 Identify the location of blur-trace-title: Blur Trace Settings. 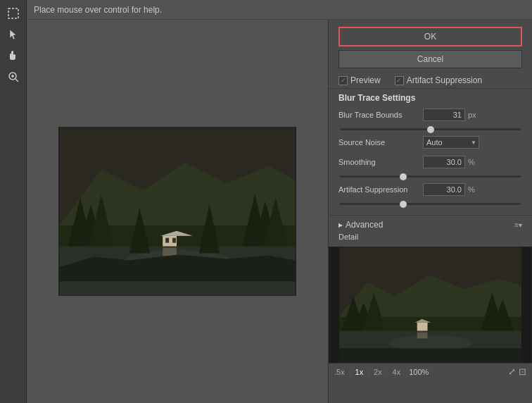
(431, 98).